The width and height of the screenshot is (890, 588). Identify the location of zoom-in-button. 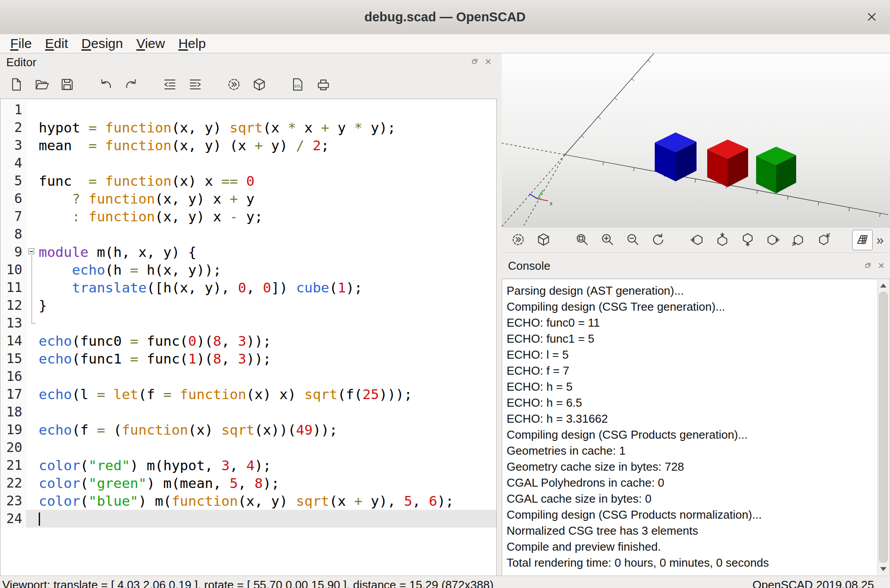
(608, 240).